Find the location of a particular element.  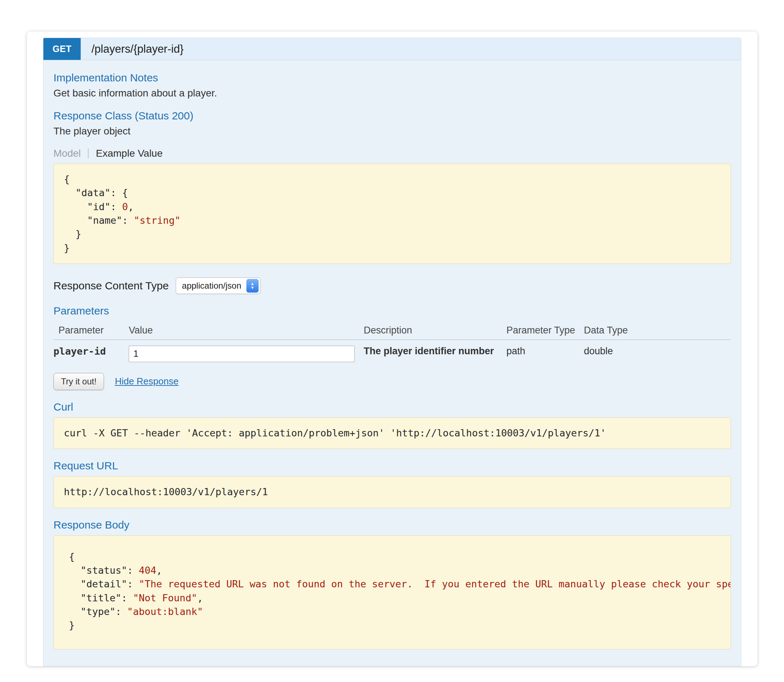

hide-response-link: Hide Response is located at coordinates (147, 381).